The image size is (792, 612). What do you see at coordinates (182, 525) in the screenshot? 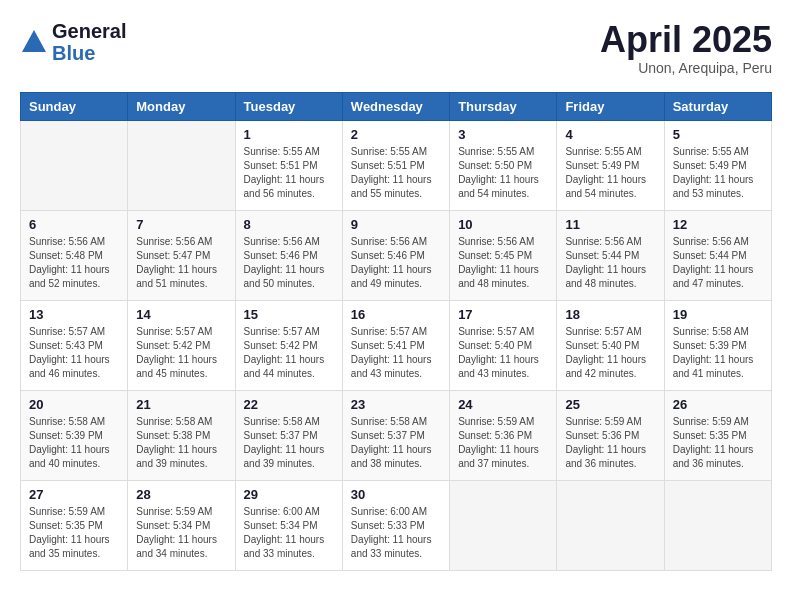
I see `calendar-cell: 28Sunrise: 5:59 AM Sunset: 5:34 PM Dayli…` at bounding box center [182, 525].